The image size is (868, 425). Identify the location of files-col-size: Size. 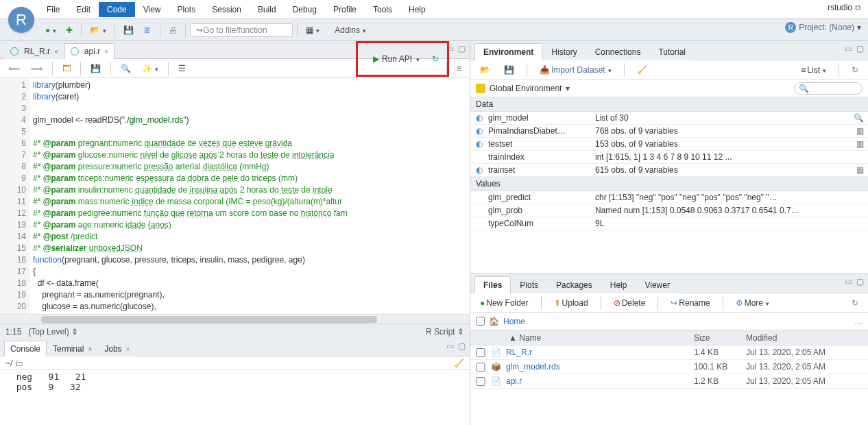
(718, 338).